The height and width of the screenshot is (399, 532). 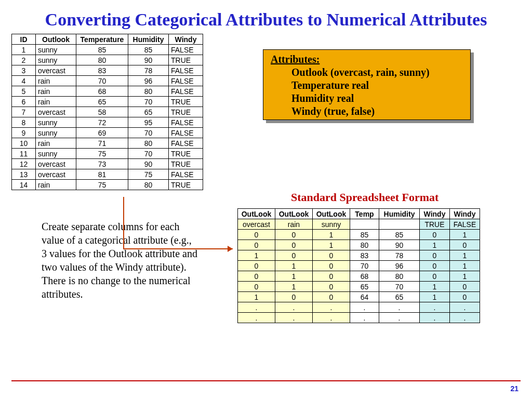 I want to click on table-row: 9sunny6970FALSE, so click(x=108, y=133).